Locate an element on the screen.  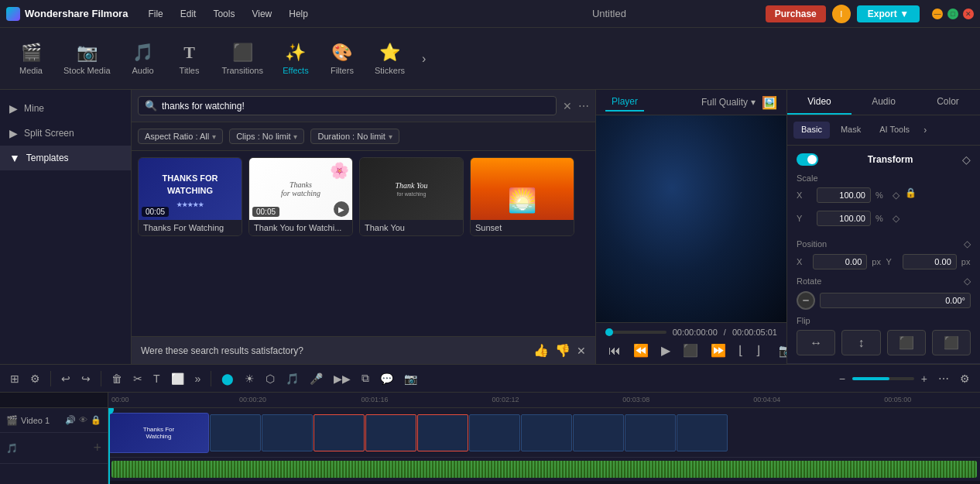
tab-video: Video is located at coordinates (819, 102).